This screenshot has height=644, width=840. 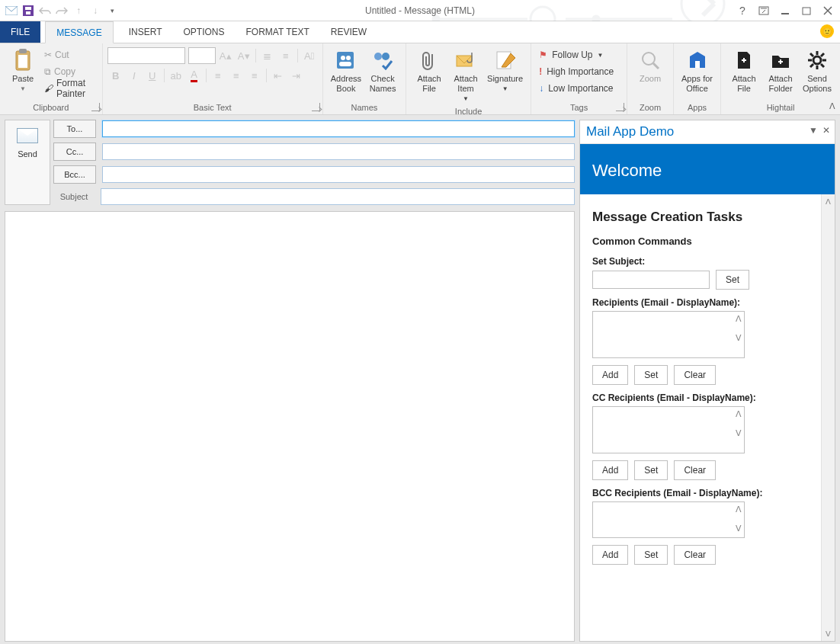 I want to click on recipients-set-button: Set, so click(x=651, y=375).